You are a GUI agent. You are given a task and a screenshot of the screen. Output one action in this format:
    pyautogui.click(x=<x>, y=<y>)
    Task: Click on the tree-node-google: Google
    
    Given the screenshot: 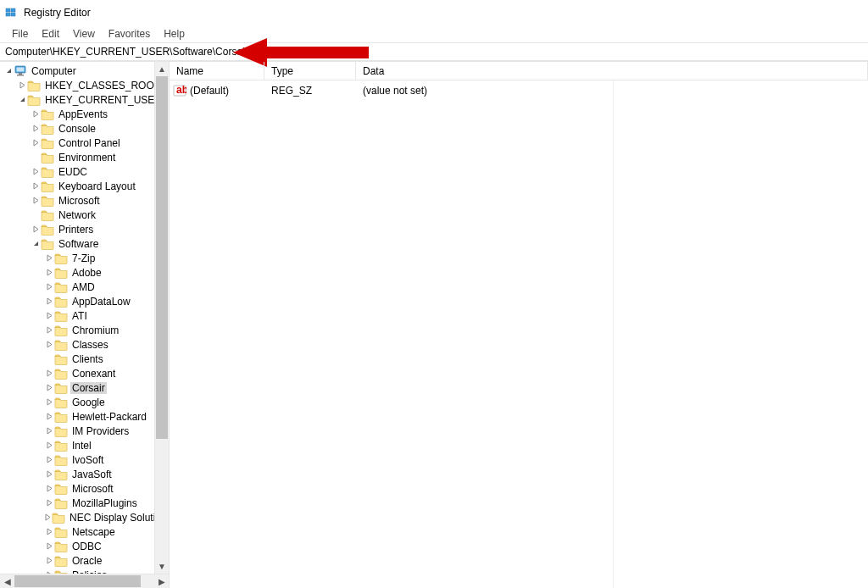 What is the action you would take?
    pyautogui.click(x=85, y=402)
    